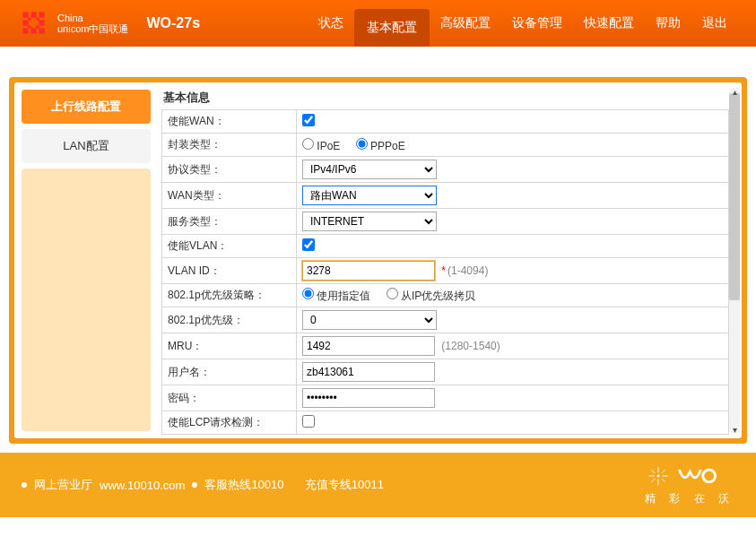  What do you see at coordinates (668, 23) in the screenshot?
I see `nav-help: 帮助` at bounding box center [668, 23].